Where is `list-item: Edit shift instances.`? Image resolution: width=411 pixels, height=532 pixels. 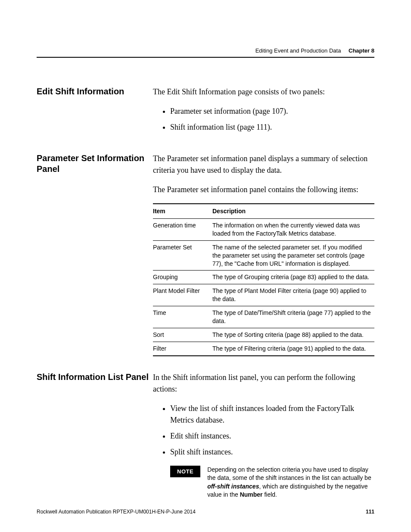 list-item: Edit shift instances. is located at coordinates (272, 436).